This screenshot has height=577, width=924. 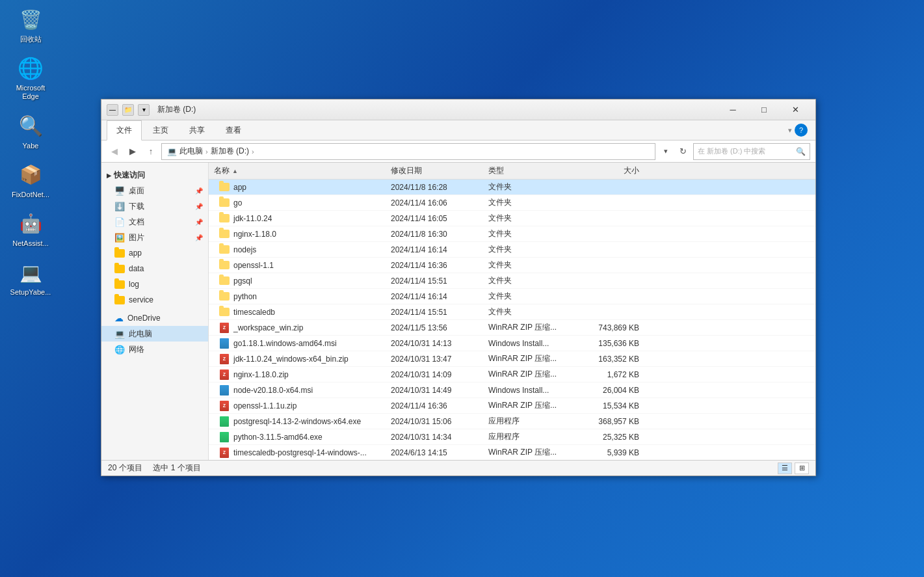 What do you see at coordinates (114, 152) in the screenshot?
I see `back-button: ◀` at bounding box center [114, 152].